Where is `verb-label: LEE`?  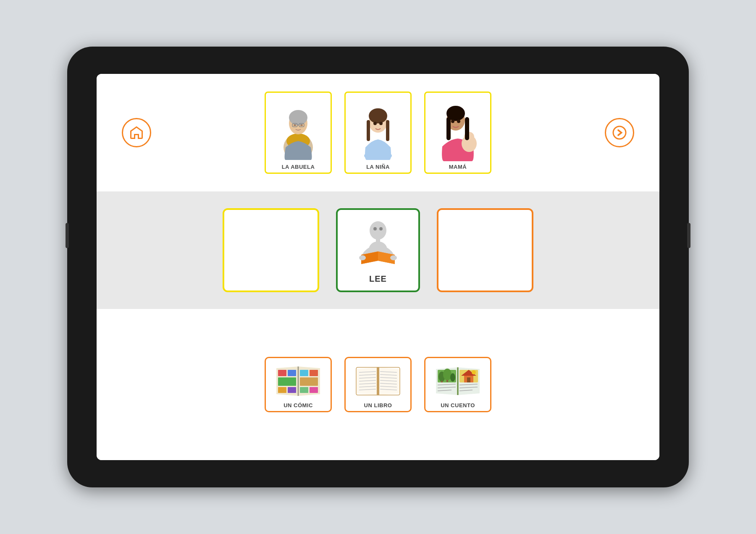 verb-label: LEE is located at coordinates (378, 279).